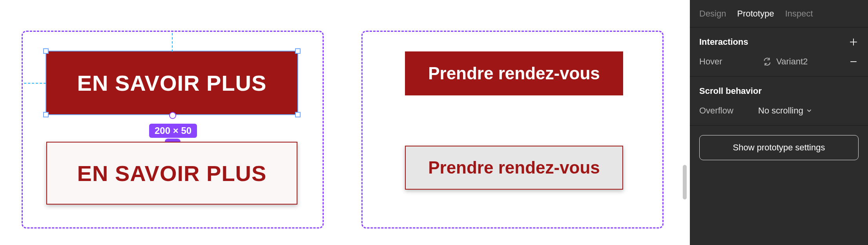 The height and width of the screenshot is (245, 868). Describe the element at coordinates (514, 168) in the screenshot. I see `variant-button-secondary: Prendre rendez-vous` at that location.